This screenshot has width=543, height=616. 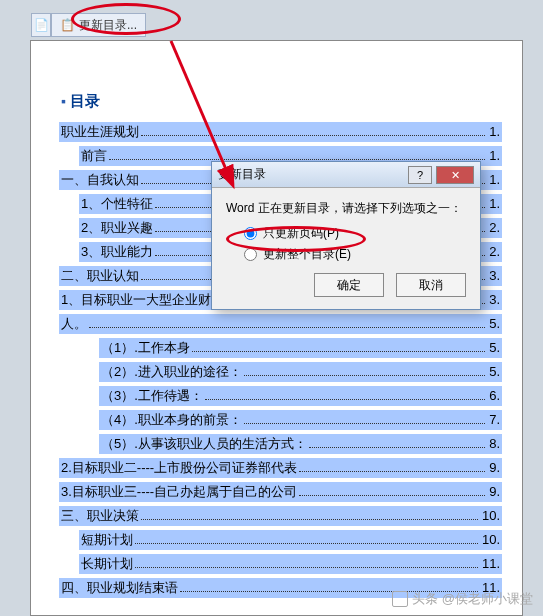 I want to click on radio-update-all: 更新整个目录(E), so click(x=355, y=254).